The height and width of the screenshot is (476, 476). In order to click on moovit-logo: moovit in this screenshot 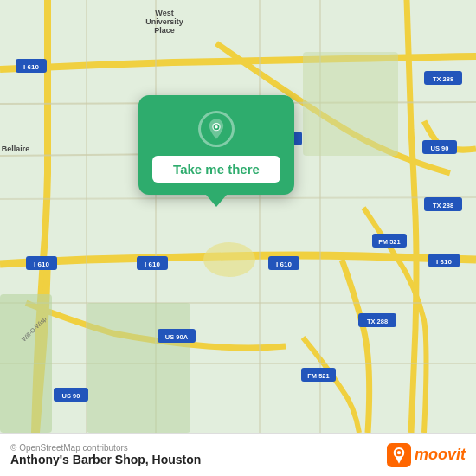, I will do `click(426, 455)`.